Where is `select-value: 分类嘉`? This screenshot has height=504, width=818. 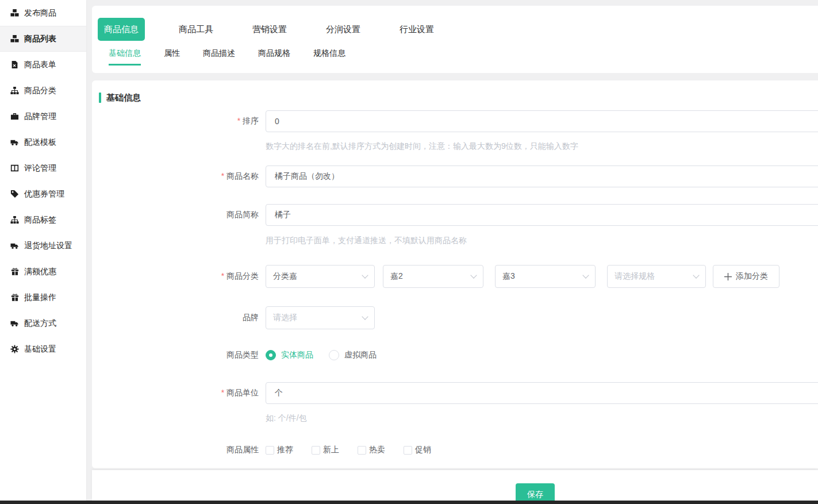
select-value: 分类嘉 is located at coordinates (285, 276).